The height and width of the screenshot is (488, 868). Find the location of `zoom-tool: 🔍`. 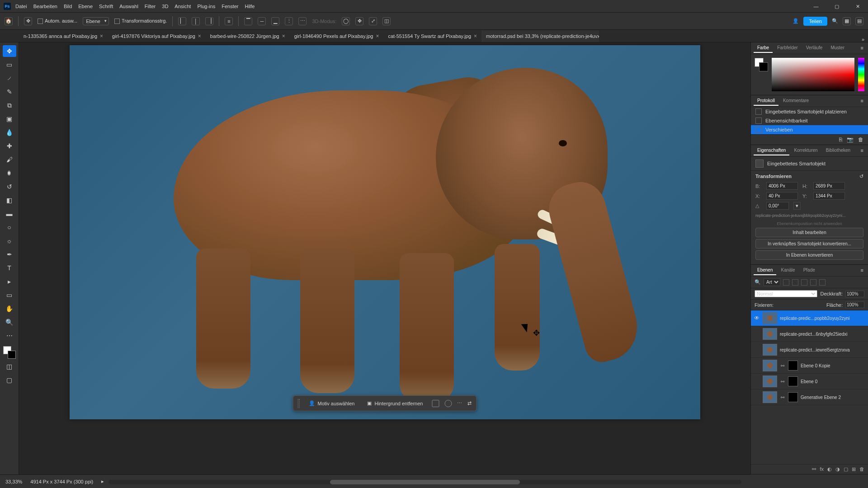

zoom-tool: 🔍 is located at coordinates (9, 322).